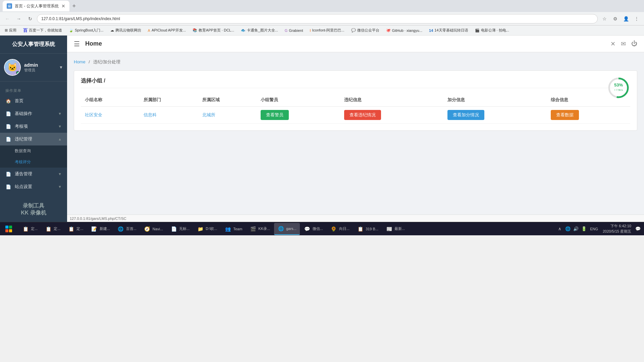  I want to click on back-button: ←, so click(7, 19).